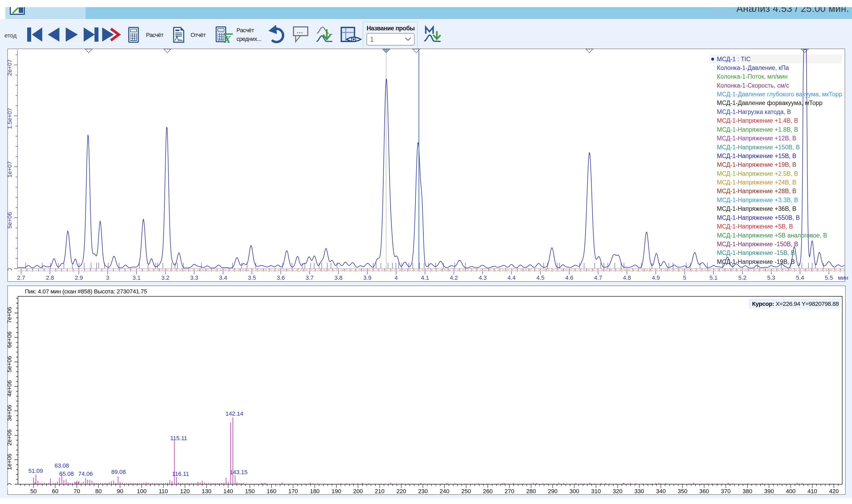 This screenshot has width=852, height=504. I want to click on svg-text: 360, so click(704, 491).